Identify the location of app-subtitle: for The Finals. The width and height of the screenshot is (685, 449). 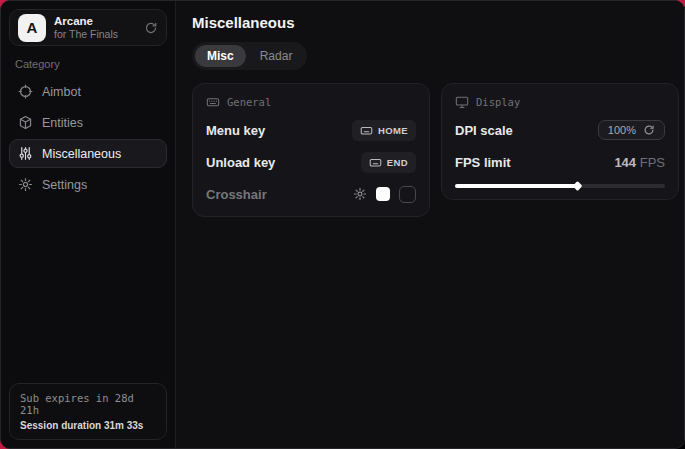
(86, 34).